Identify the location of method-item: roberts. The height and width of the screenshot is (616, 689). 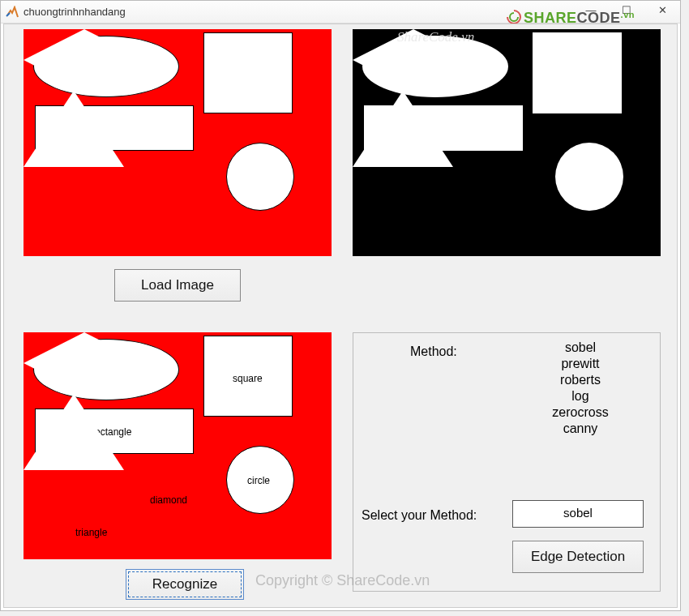
(580, 380).